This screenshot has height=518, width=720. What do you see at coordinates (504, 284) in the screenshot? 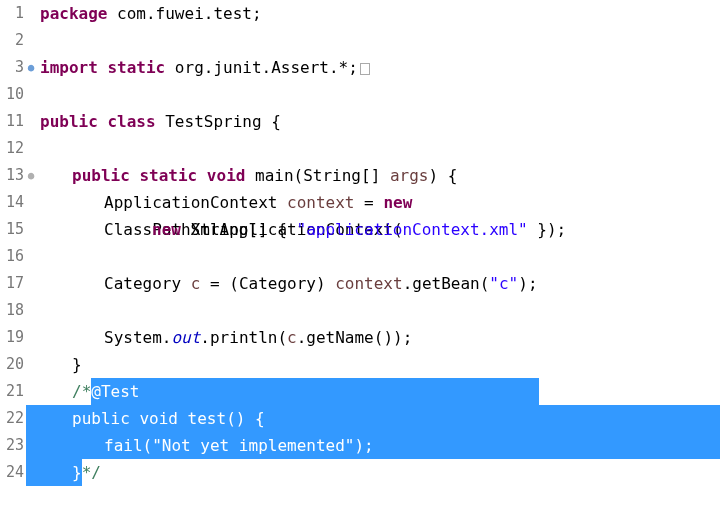
I see `token-str: "c"` at bounding box center [504, 284].